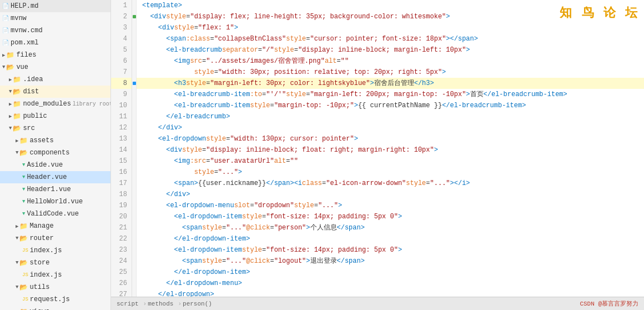 This screenshot has width=644, height=310. I want to click on code-line-8: <h3 style="margin-left: 30px; color: lig…, so click(390, 83).